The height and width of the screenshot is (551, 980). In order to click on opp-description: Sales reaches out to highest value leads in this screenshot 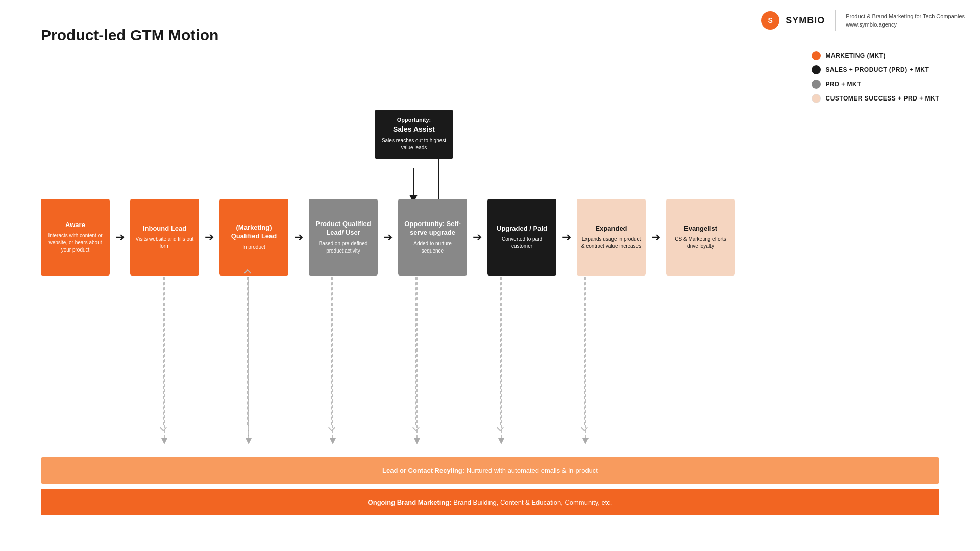, I will do `click(414, 144)`.